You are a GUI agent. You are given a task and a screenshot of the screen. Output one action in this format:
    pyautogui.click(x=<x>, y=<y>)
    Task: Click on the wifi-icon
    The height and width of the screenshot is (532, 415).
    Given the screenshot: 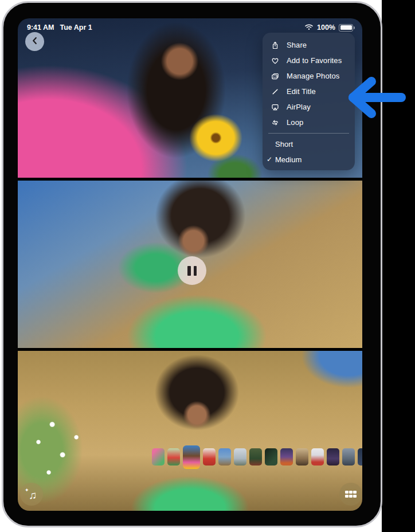 What is the action you would take?
    pyautogui.click(x=309, y=28)
    